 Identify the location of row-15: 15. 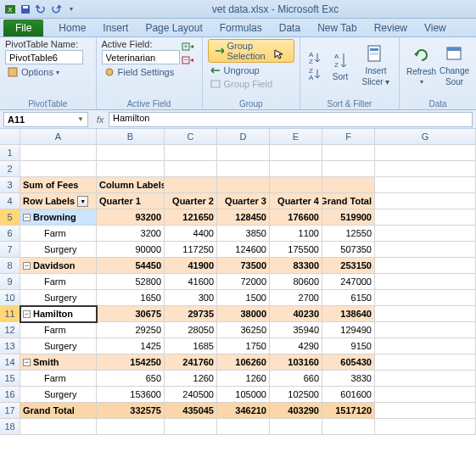
(10, 378).